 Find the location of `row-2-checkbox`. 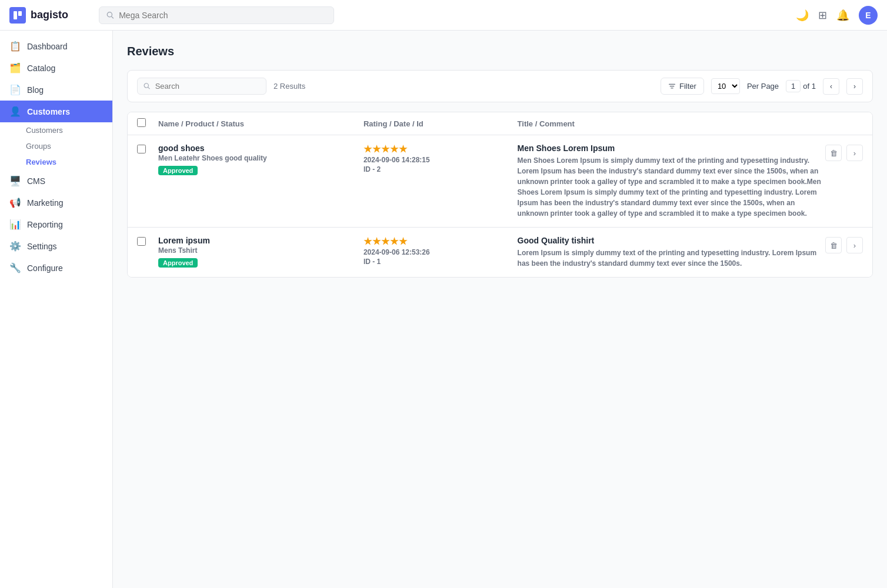

row-2-checkbox is located at coordinates (141, 241).